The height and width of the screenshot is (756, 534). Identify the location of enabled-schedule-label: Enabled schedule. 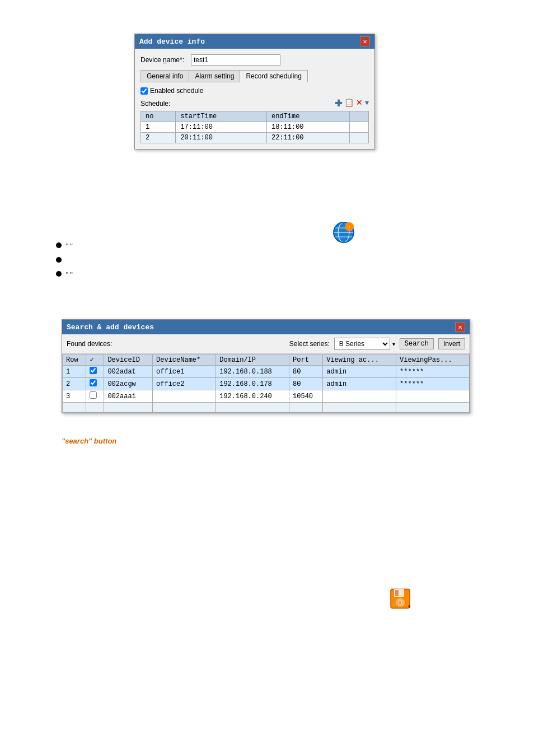
(177, 91).